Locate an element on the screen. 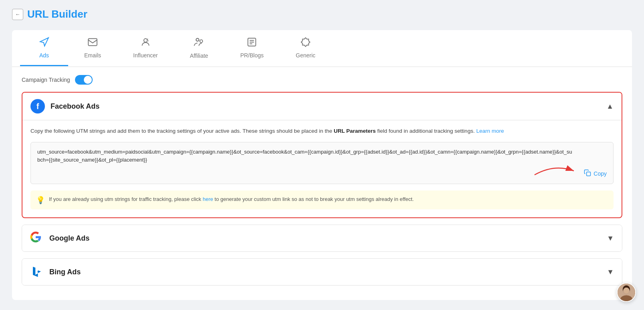  tab-ads: Ads is located at coordinates (44, 48).